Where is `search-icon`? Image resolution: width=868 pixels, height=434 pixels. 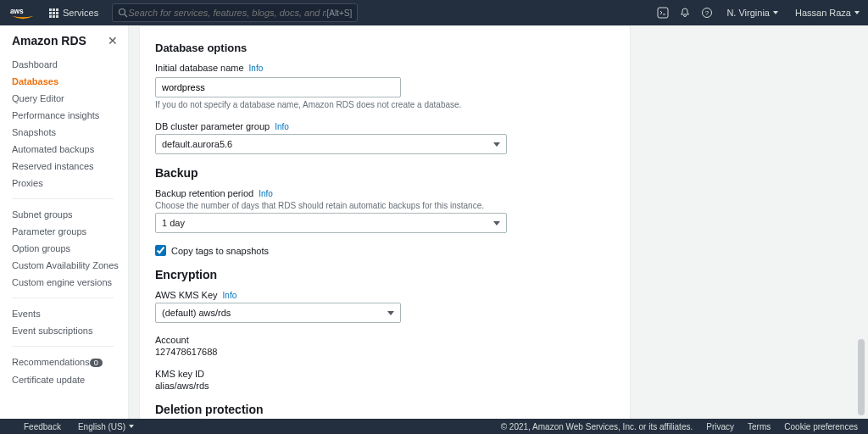
search-icon is located at coordinates (123, 13).